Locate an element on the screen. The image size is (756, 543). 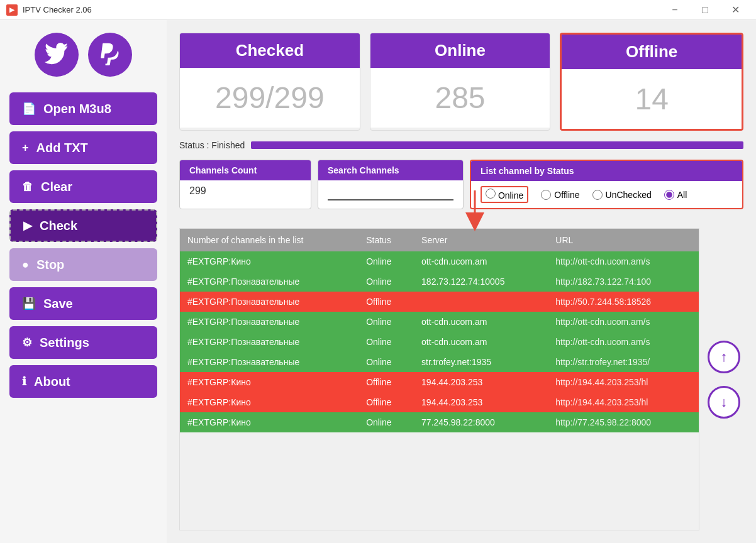
col-url: URL is located at coordinates (623, 240).